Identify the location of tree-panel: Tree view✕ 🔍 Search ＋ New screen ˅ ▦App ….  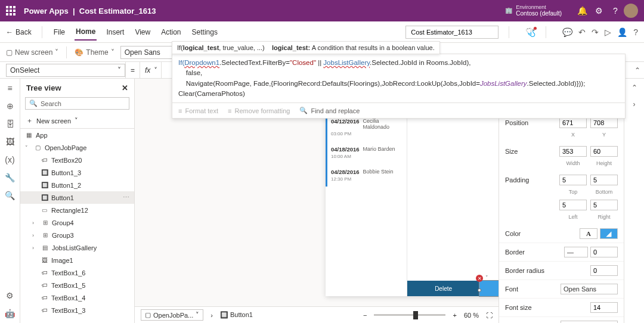
(78, 201).